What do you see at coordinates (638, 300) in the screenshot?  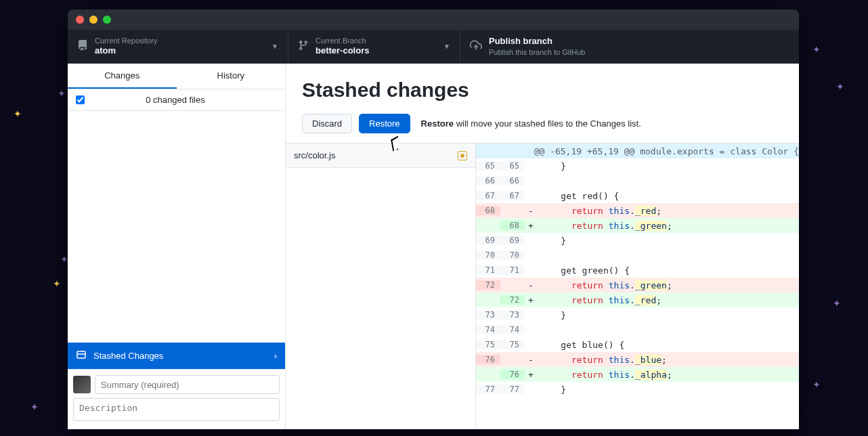 I see `diff-line: 72+ return this._red;` at bounding box center [638, 300].